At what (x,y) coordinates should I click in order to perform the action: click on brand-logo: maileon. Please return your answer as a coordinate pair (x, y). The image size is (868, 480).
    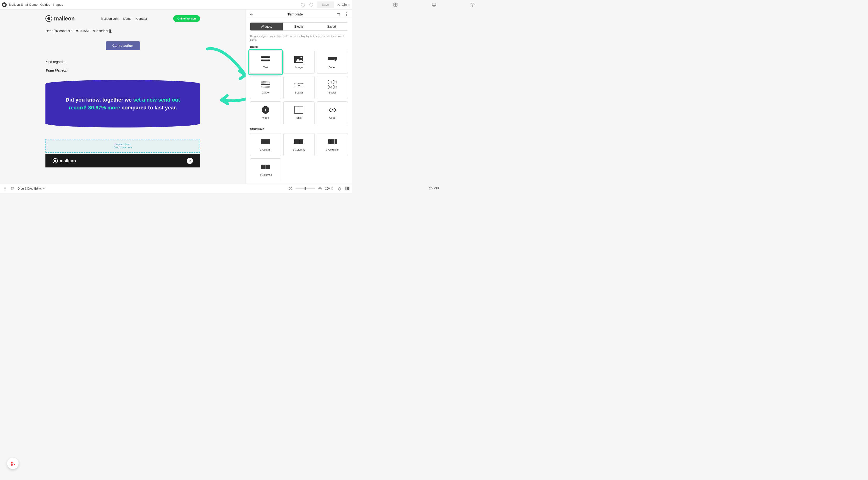
    Looking at the image, I should click on (60, 19).